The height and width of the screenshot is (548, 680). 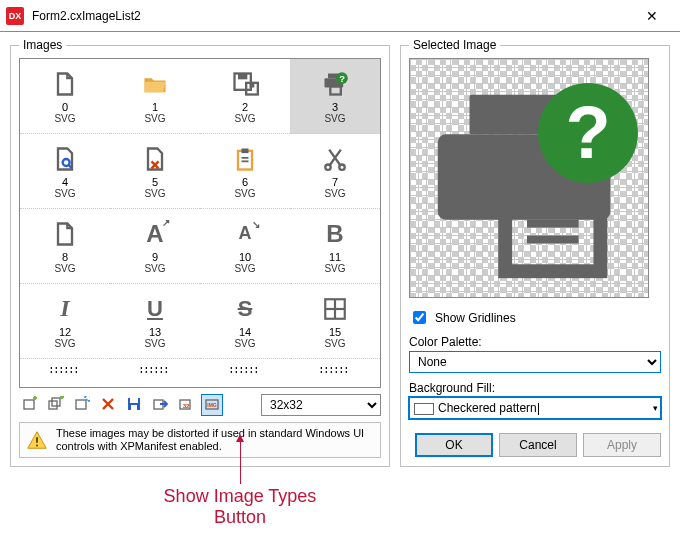 What do you see at coordinates (321, 405) in the screenshot?
I see `size-combo: 32x32` at bounding box center [321, 405].